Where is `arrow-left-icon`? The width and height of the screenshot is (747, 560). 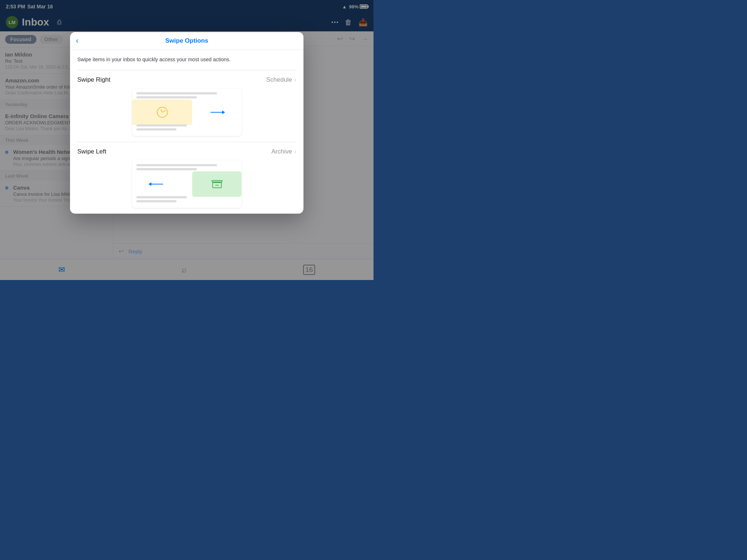 arrow-left-icon is located at coordinates (156, 184).